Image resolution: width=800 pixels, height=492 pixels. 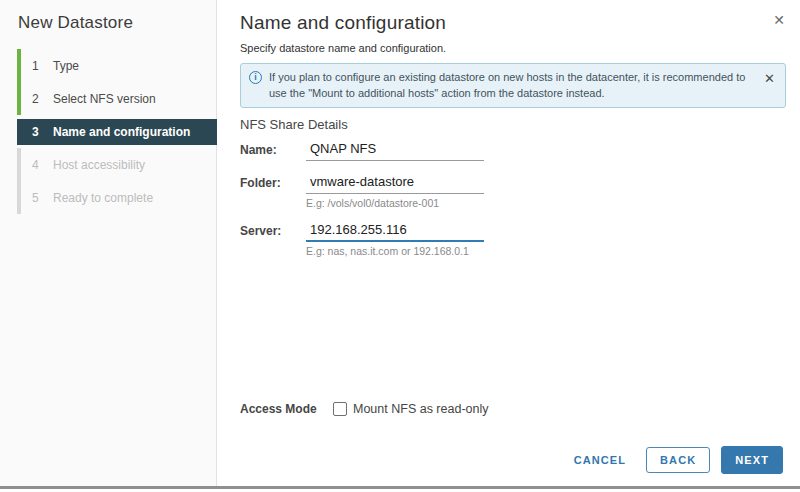 What do you see at coordinates (108, 23) in the screenshot?
I see `dialog-title: New Datastore` at bounding box center [108, 23].